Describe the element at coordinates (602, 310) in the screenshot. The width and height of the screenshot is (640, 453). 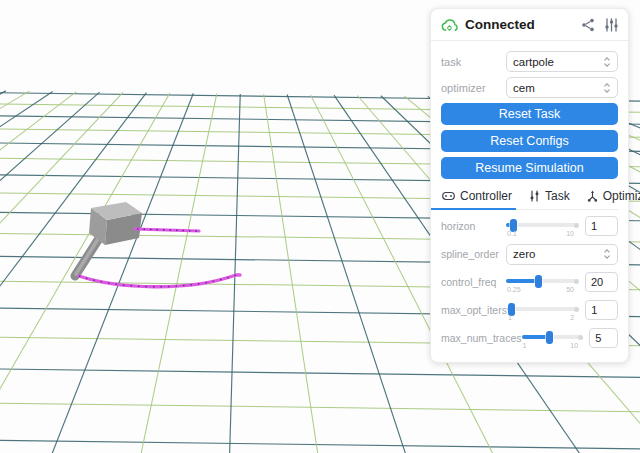
I see `max-opt-iters-input: 1` at that location.